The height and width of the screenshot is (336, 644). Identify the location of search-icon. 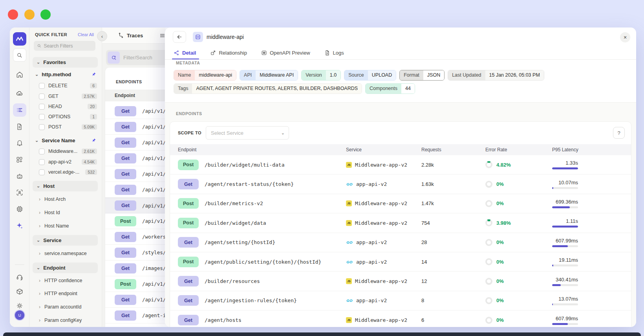
(20, 55).